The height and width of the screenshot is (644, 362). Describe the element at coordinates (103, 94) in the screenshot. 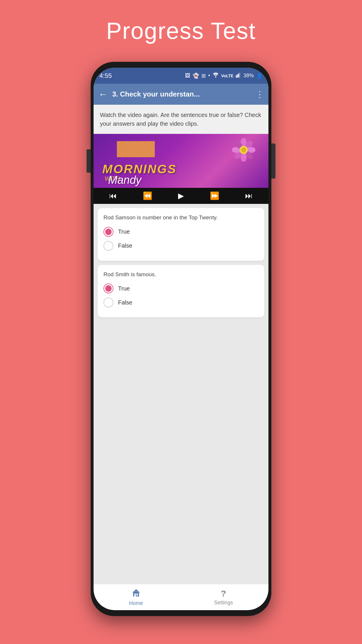

I see `back-button: ←` at that location.